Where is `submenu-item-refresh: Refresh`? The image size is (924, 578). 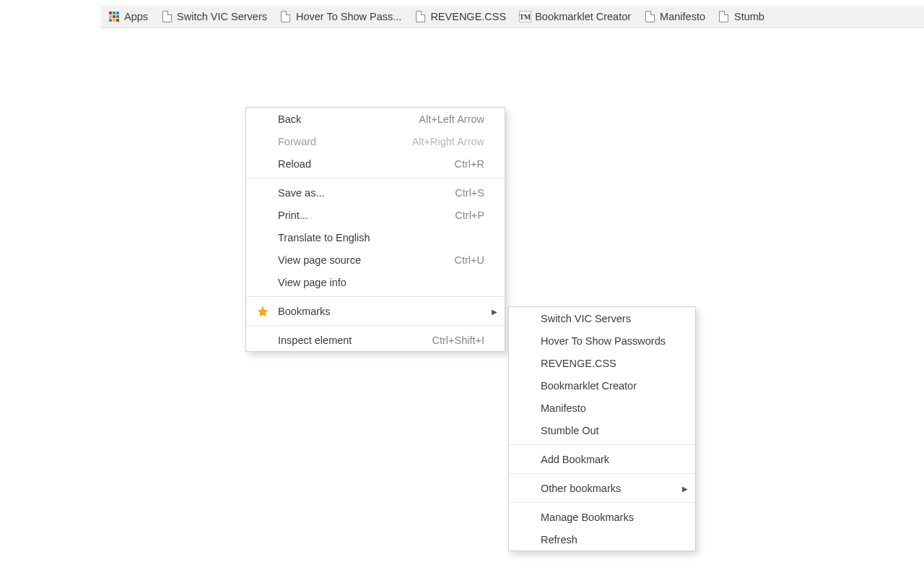 submenu-item-refresh: Refresh is located at coordinates (602, 539).